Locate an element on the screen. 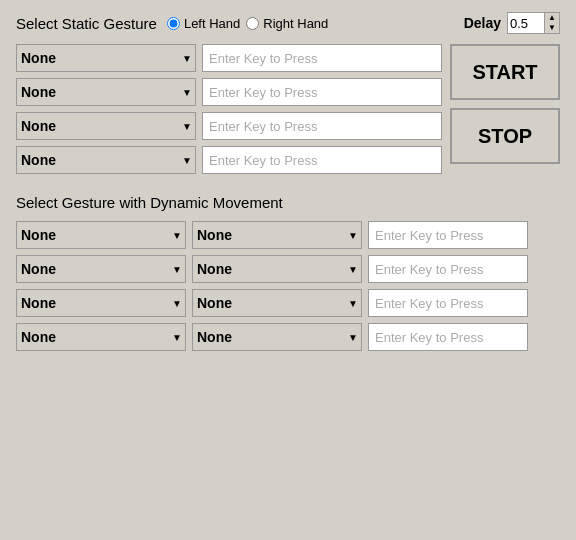  stop-button: STOP is located at coordinates (505, 136).